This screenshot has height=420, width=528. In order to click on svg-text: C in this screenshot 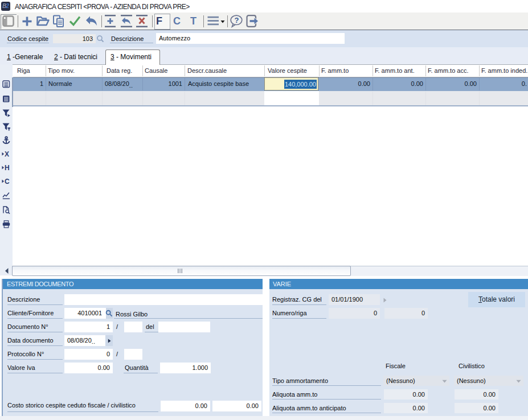, I will do `click(7, 181)`.